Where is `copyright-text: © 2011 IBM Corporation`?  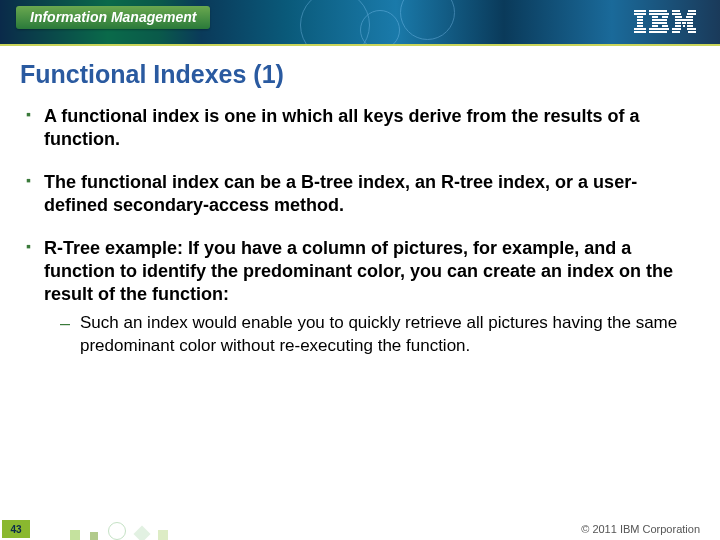 copyright-text: © 2011 IBM Corporation is located at coordinates (640, 529).